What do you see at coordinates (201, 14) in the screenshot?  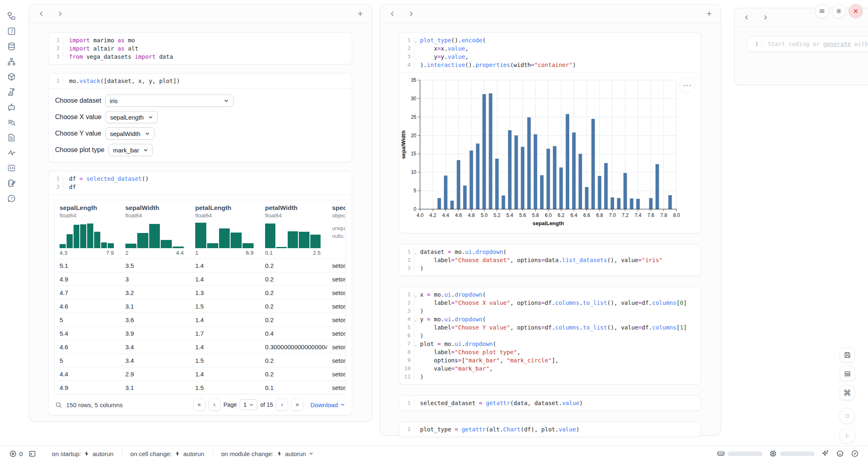 I see `left-panel-header` at bounding box center [201, 14].